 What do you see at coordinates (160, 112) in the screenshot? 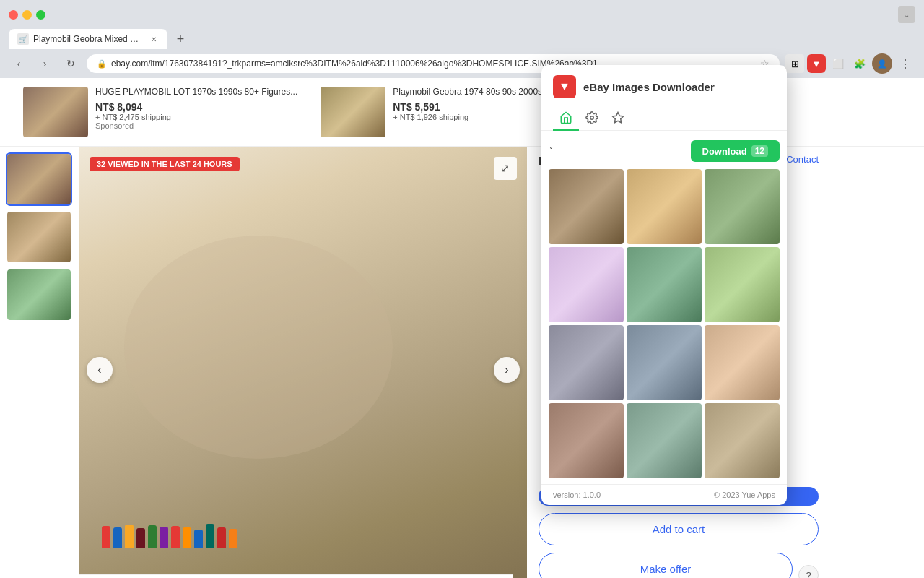
I see `sponsored-item-1: HUGE PLAYMOBIL LOT 1970s 1990s 80+ Figur…` at bounding box center [160, 112].